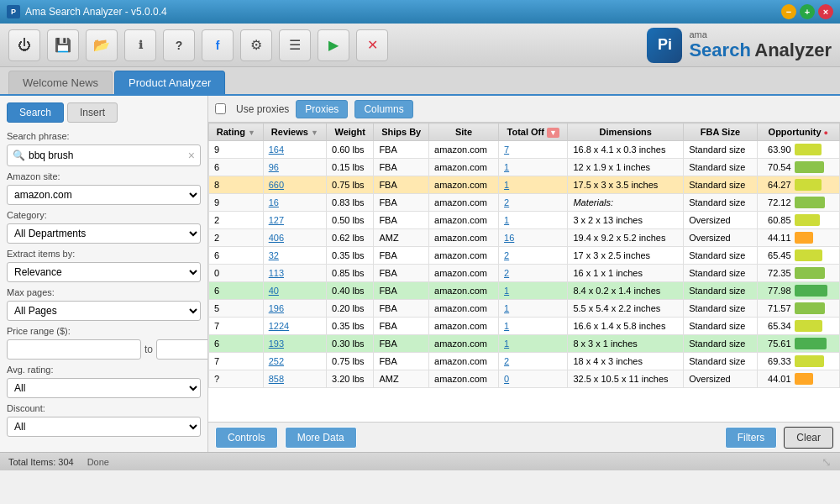 The image size is (840, 504). I want to click on minimize-button: −, so click(789, 12).